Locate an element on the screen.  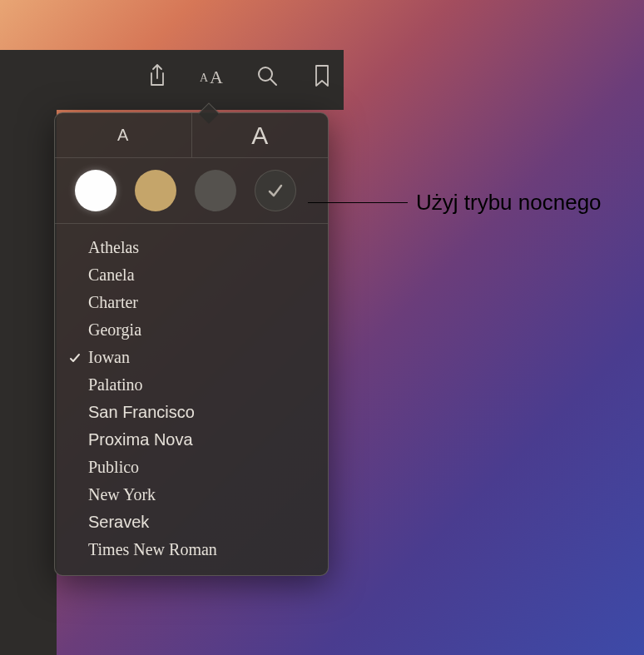
font-name-label: Proxima Nova is located at coordinates (198, 439).